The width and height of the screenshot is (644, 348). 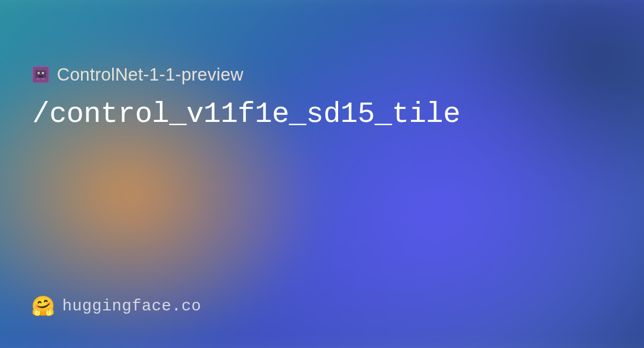 What do you see at coordinates (150, 75) in the screenshot?
I see `org-name: ControlNet-1-1-preview` at bounding box center [150, 75].